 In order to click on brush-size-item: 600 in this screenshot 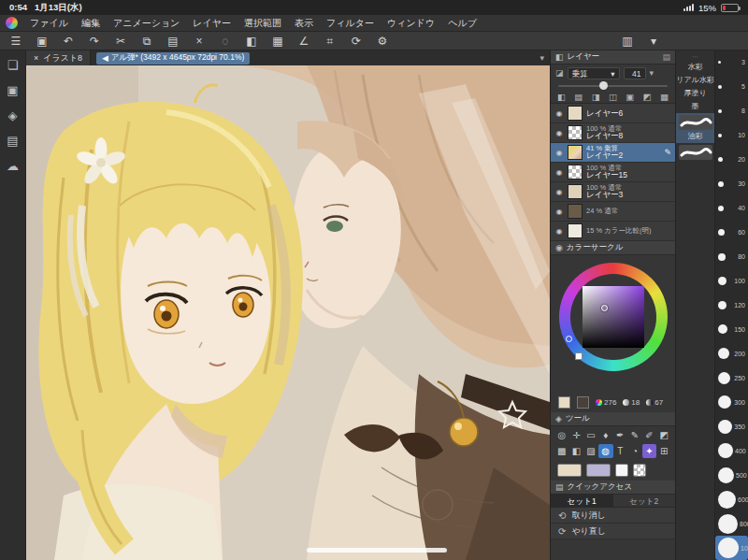, I will do `click(731, 499)`.